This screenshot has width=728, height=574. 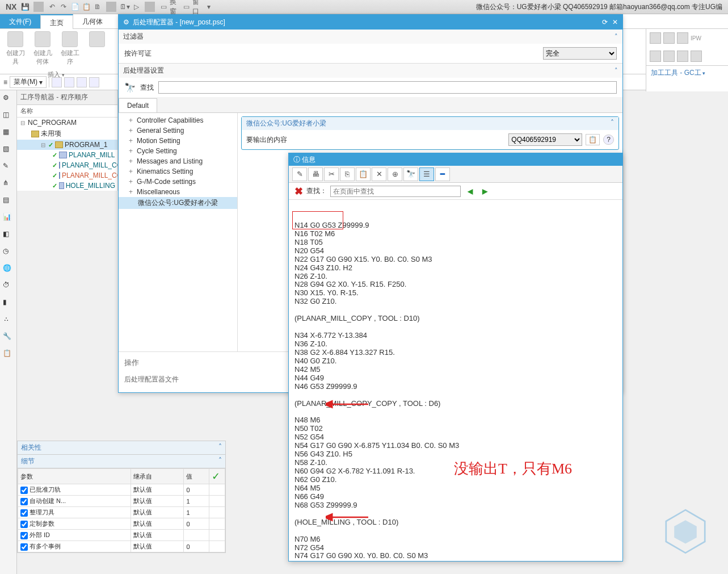 What do you see at coordinates (178, 171) in the screenshot?
I see `pp-tree-item: +Kinematics Setting` at bounding box center [178, 171].